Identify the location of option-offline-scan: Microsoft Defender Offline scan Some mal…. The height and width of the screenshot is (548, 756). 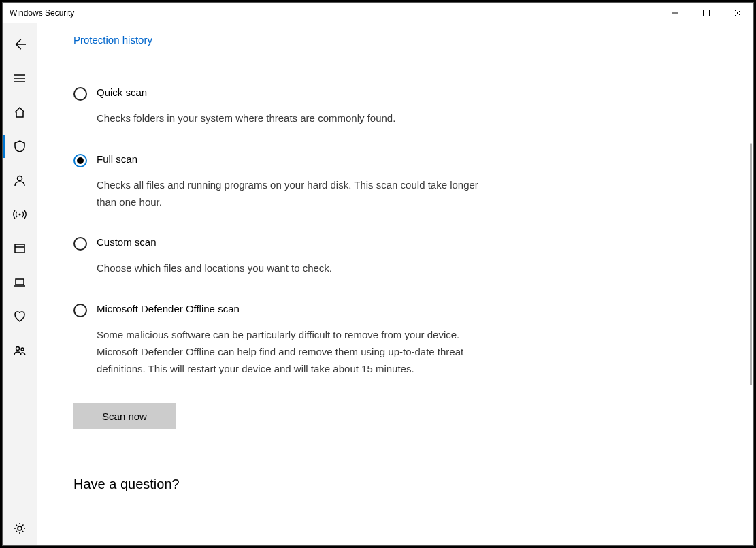
(284, 340).